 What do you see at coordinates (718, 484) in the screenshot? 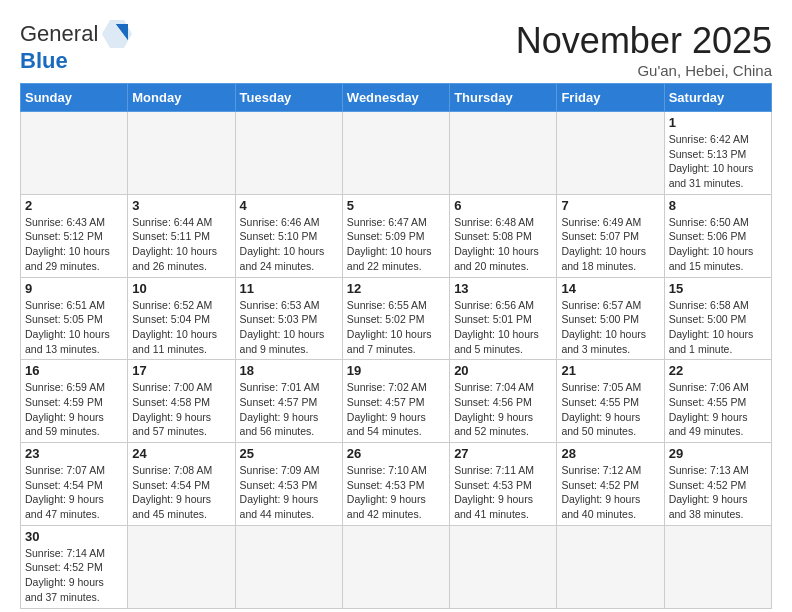
I see `table-row: 29Sunrise: 7:13 AM Sunset: 4:52 PM Dayli…` at bounding box center [718, 484].